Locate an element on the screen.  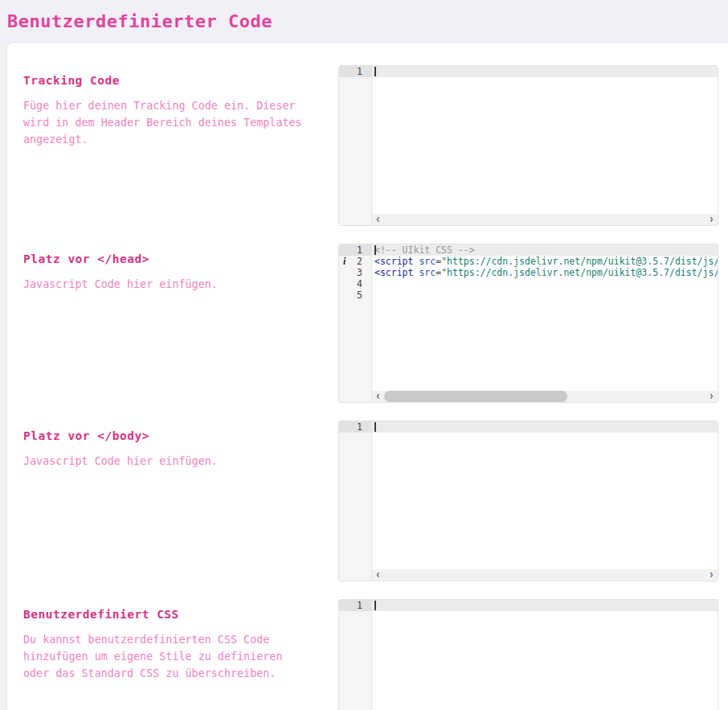
code-line: <!-- UIkit CSS --> is located at coordinates (545, 250).